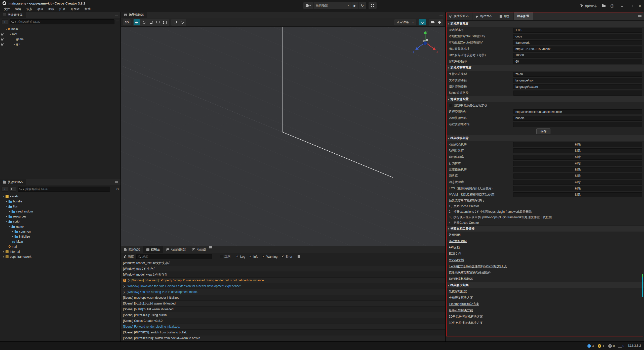 This screenshot has height=350, width=644. What do you see at coordinates (478, 267) in the screenshot?
I see `doc-link: Excel格式转Json文件与TypeScript代码工具` at bounding box center [478, 267].